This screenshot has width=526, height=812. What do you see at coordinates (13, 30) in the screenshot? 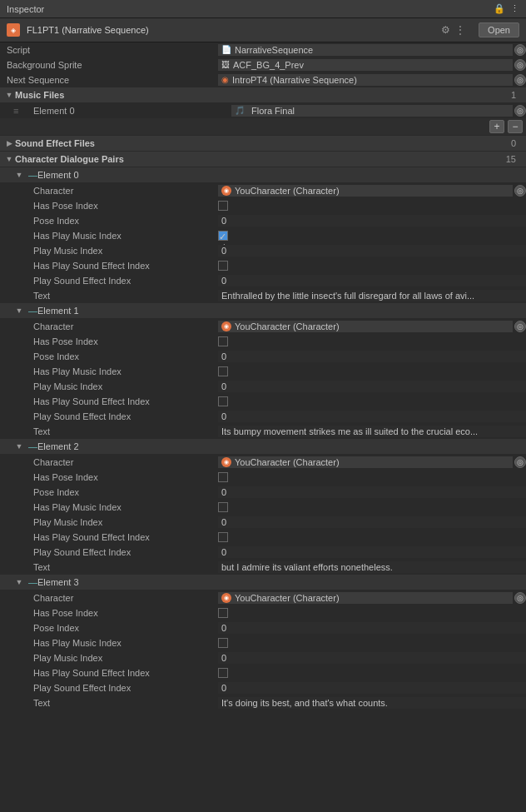
I see `object-icon: ◈` at bounding box center [13, 30].